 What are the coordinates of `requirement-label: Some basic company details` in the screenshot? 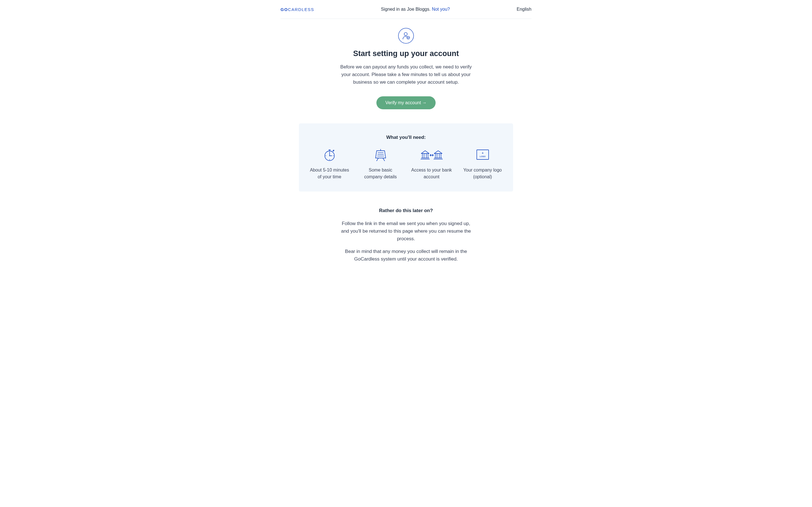 It's located at (380, 174).